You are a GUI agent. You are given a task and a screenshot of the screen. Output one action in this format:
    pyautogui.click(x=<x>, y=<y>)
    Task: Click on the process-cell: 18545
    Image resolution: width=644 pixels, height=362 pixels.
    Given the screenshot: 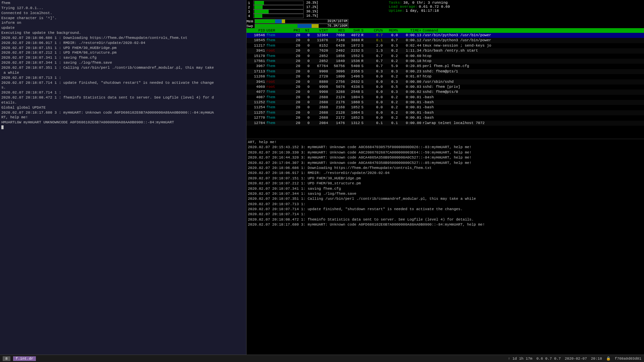 What is the action you would take?
    pyautogui.click(x=257, y=40)
    